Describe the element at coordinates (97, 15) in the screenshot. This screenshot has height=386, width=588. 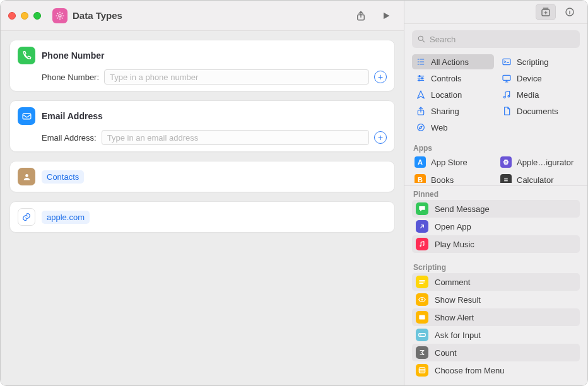
I see `window-title: Data Types` at that location.